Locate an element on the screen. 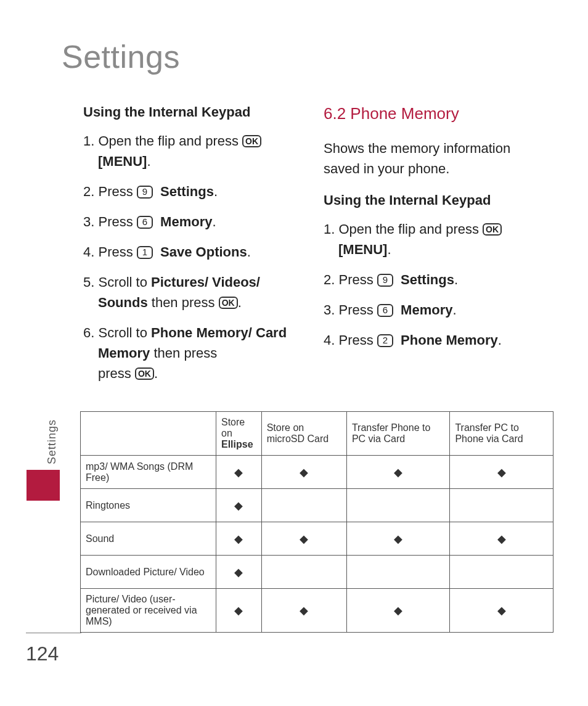 The height and width of the screenshot is (706, 588). row-label: Picture/ Video (user-generated or receiv… is located at coordinates (149, 610).